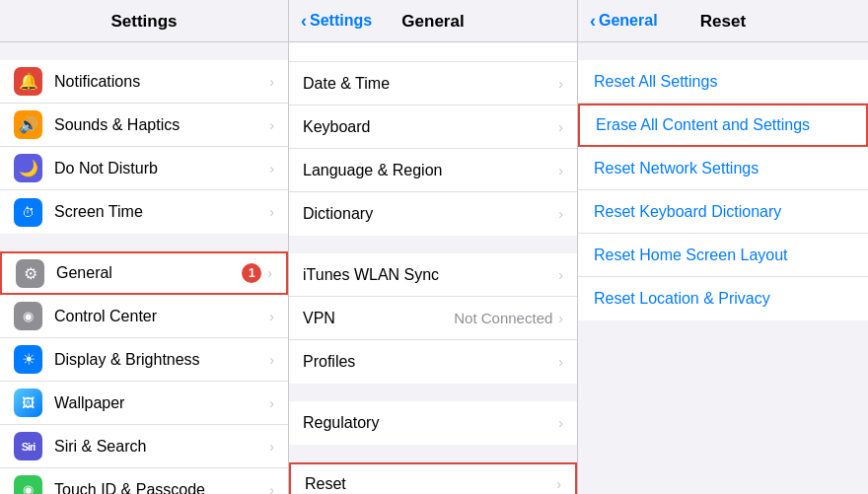  I want to click on mid-item-profiles: Profiles ›, so click(433, 362).